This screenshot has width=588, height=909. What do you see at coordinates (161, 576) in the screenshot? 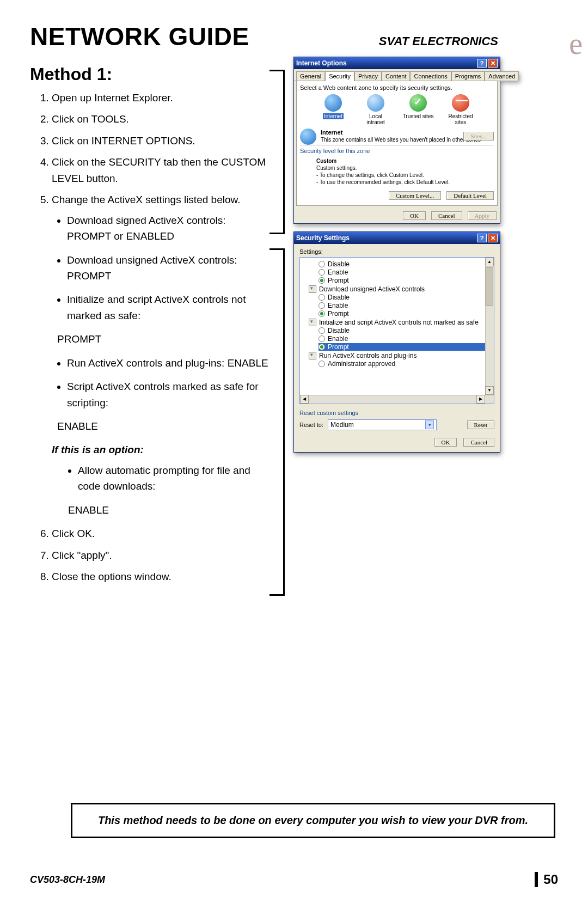
I see `step-8: Close the options window.` at bounding box center [161, 576].